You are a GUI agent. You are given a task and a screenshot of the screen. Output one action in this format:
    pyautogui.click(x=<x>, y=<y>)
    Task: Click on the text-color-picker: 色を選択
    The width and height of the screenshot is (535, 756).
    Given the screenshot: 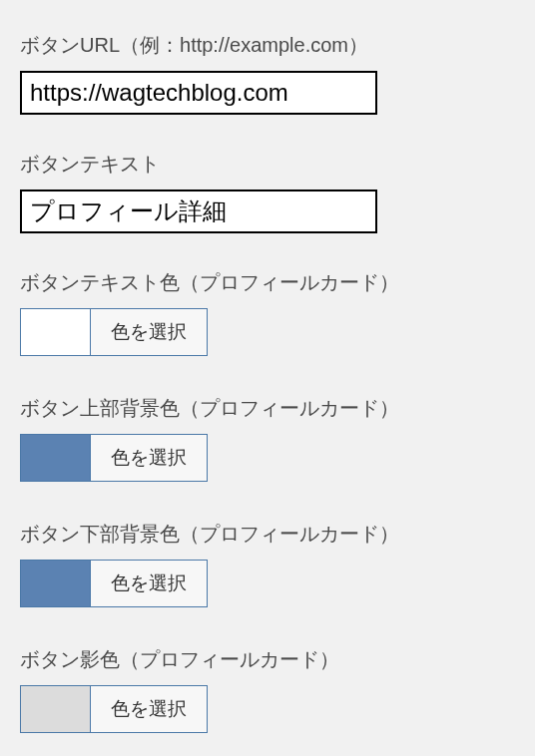 What is the action you would take?
    pyautogui.click(x=114, y=332)
    